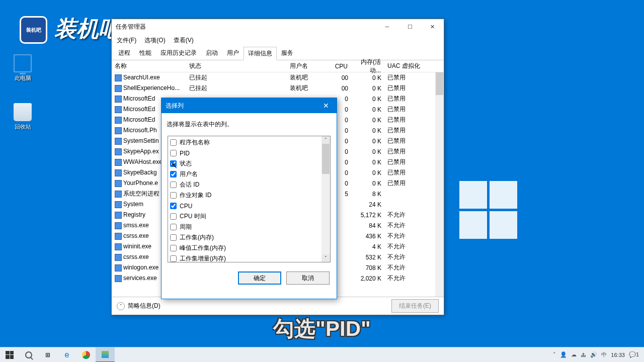  What do you see at coordinates (149, 66) in the screenshot?
I see `header-name: 名称` at bounding box center [149, 66].